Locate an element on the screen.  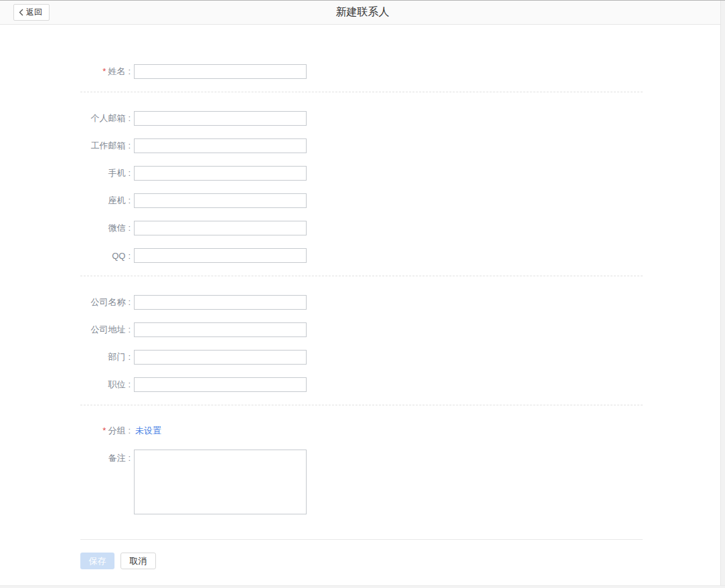
work-email-input is located at coordinates (220, 146).